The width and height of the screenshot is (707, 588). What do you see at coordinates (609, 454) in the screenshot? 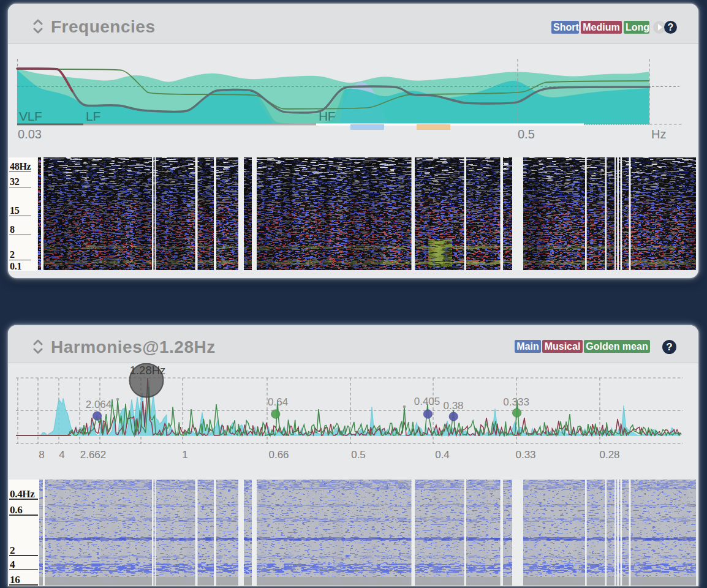
I see `svg-text: 0.28` at bounding box center [609, 454].